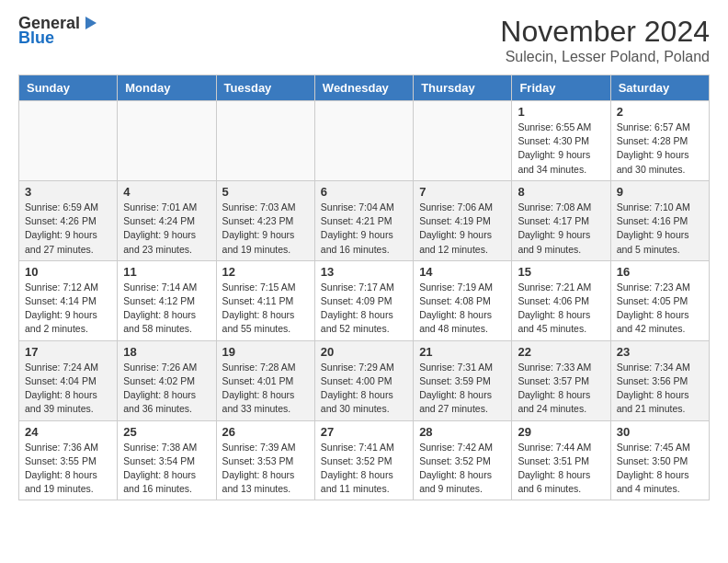 The height and width of the screenshot is (563, 728). Describe the element at coordinates (561, 221) in the screenshot. I see `calendar-cell: 8Sunrise: 7:08 AMSunset: 4:17 PMDaylight…` at that location.